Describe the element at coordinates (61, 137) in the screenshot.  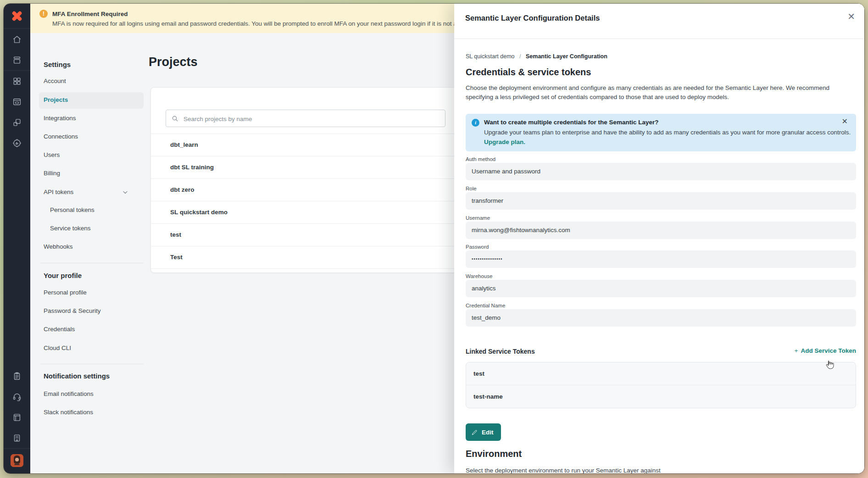
I see `sidebar-item-connections: Connections` at that location.